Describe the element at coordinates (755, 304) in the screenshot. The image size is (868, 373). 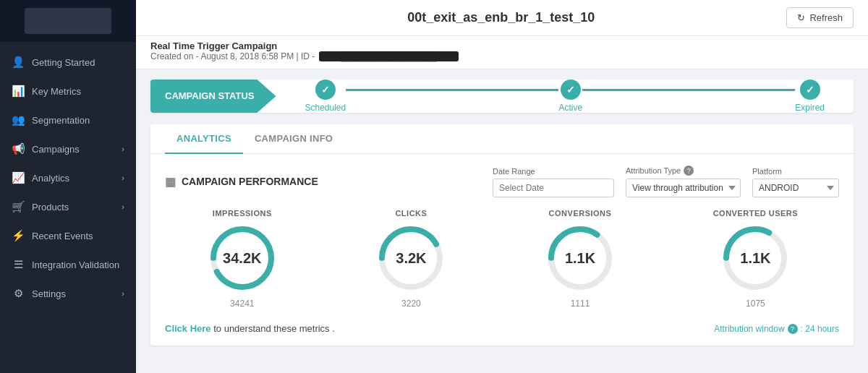
I see `metric-raw-converted-users: 1075` at that location.